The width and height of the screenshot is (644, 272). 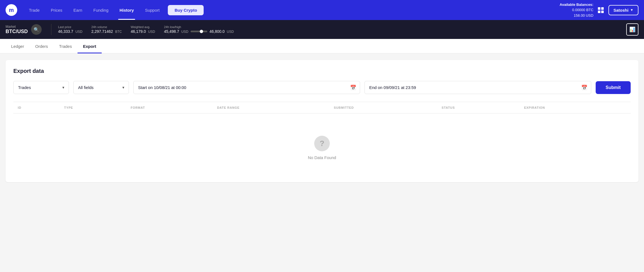 What do you see at coordinates (18, 46) in the screenshot?
I see `tab-ledger: Ledger` at bounding box center [18, 46].